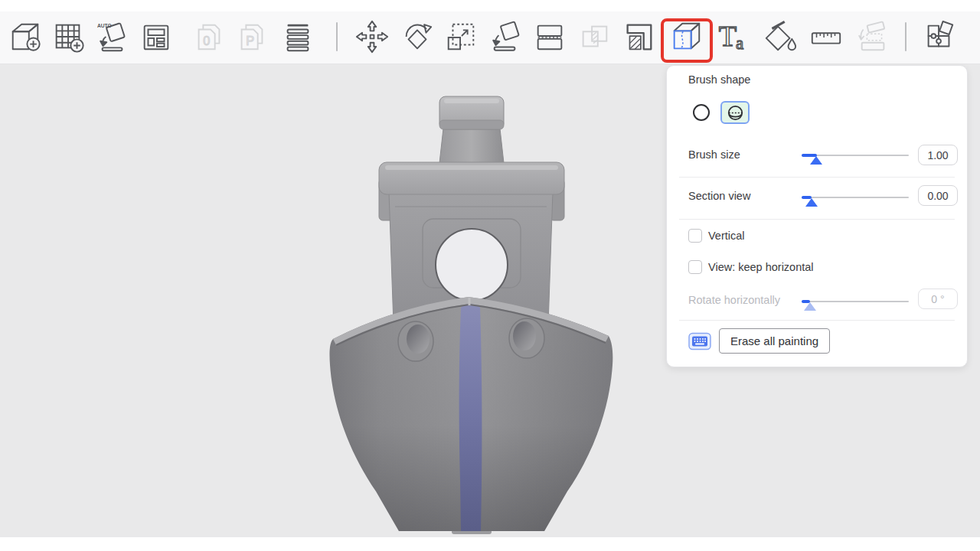  I want to click on brush-shape-sphere-option, so click(735, 112).